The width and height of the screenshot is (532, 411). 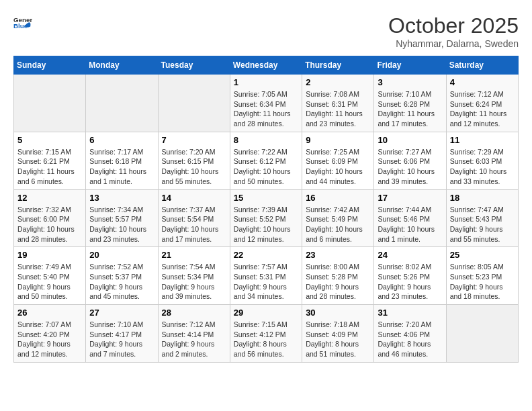 I want to click on day-info: Sunrise: 7:10 AMSunset: 6:28 PMDaylight:…, so click(x=410, y=109).